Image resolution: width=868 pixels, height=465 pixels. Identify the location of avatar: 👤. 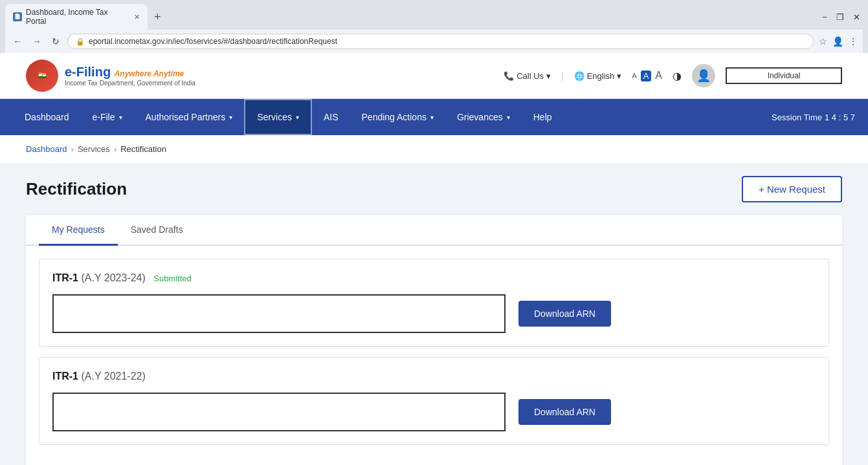
(704, 76).